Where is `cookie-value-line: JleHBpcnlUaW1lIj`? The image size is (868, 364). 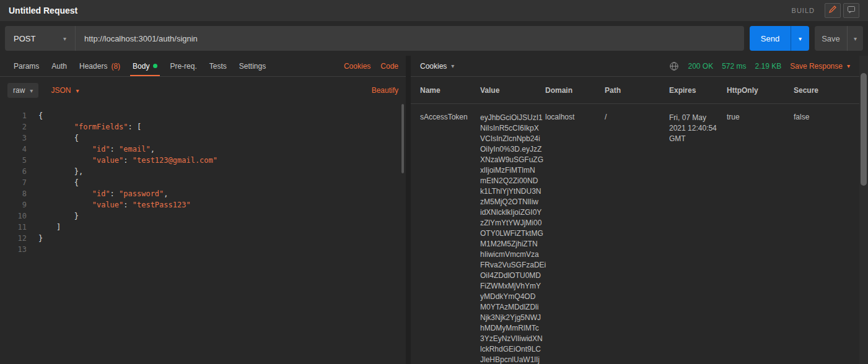
cookie-value-line: JleHBpcnlUaW1lIj is located at coordinates (511, 359).